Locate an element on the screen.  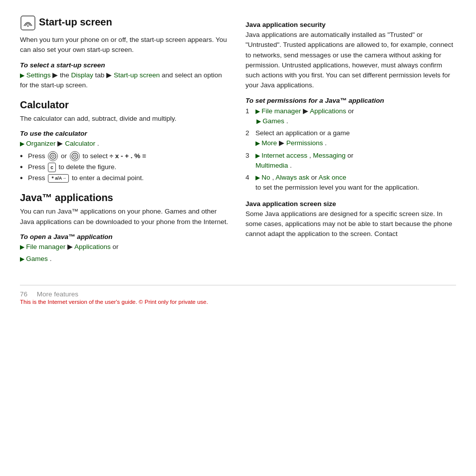
step-4: 4 ▶ No , Always ask or Ask once to set t… is located at coordinates (351, 183).